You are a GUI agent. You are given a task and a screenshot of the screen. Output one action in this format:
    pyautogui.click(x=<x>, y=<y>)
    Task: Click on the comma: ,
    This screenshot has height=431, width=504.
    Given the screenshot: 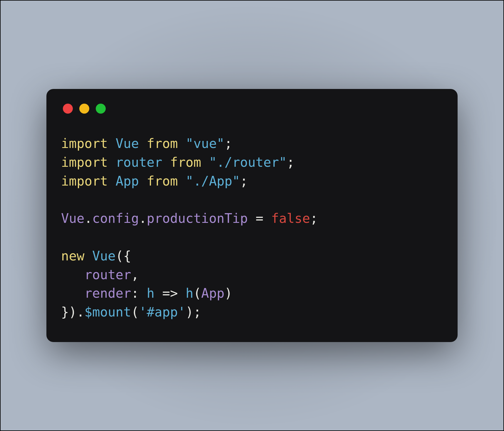 What is the action you would take?
    pyautogui.click(x=135, y=275)
    